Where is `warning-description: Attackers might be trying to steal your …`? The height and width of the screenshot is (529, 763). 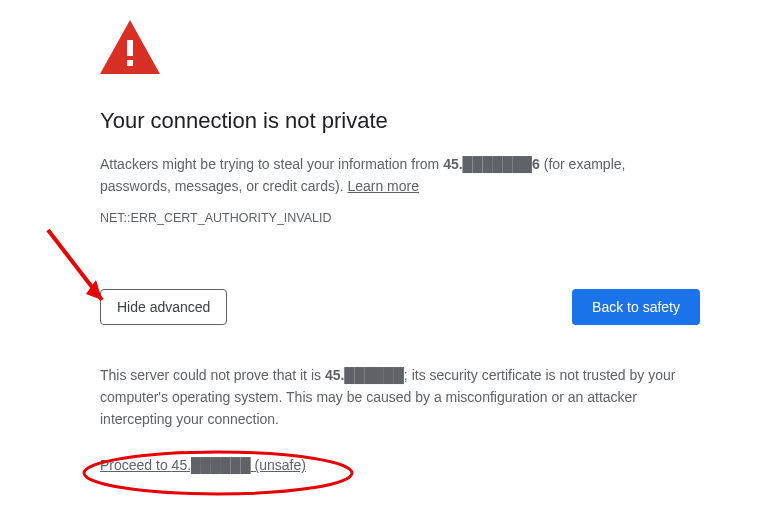 warning-description: Attackers might be trying to steal your … is located at coordinates (400, 176).